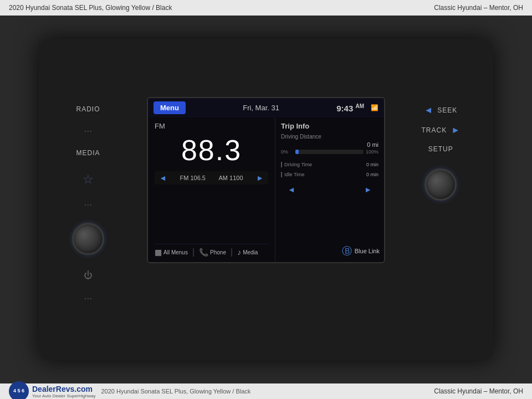 The height and width of the screenshot is (399, 532). What do you see at coordinates (361, 251) in the screenshot?
I see `blue-link-area: Ⓑ Blue Link` at bounding box center [361, 251].